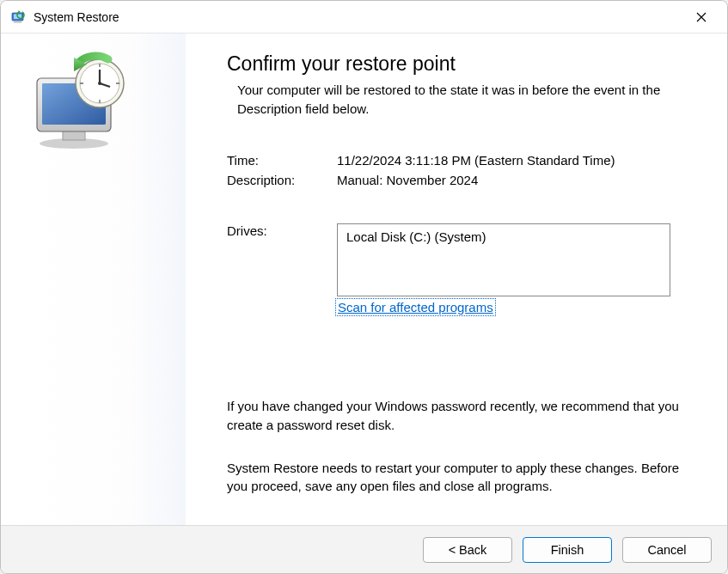 The image size is (728, 574). What do you see at coordinates (511, 180) in the screenshot?
I see `description-value: Manual: November 2024` at bounding box center [511, 180].